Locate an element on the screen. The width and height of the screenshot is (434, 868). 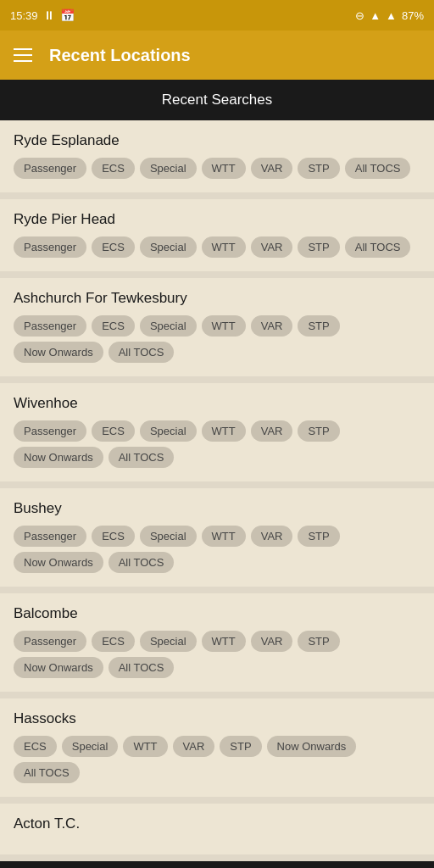
no-disturb-icon: ⊖ is located at coordinates (359, 15).